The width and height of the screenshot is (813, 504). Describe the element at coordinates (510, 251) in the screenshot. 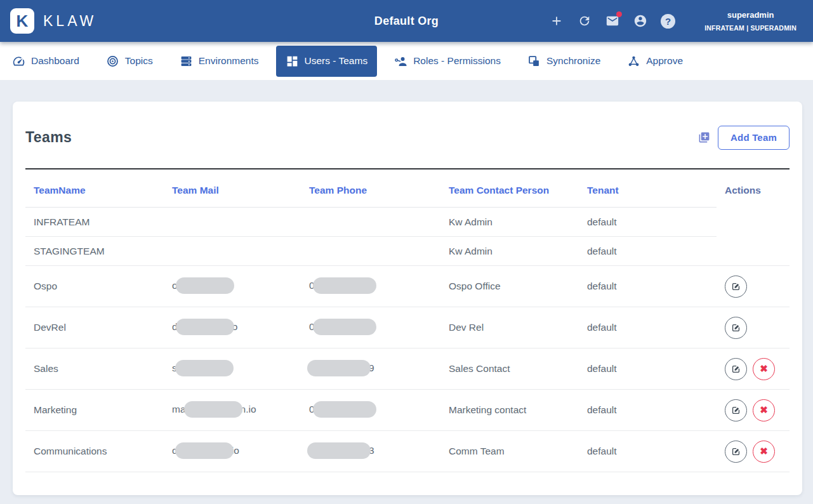

I see `team-contact-person: Kw Admin` at that location.